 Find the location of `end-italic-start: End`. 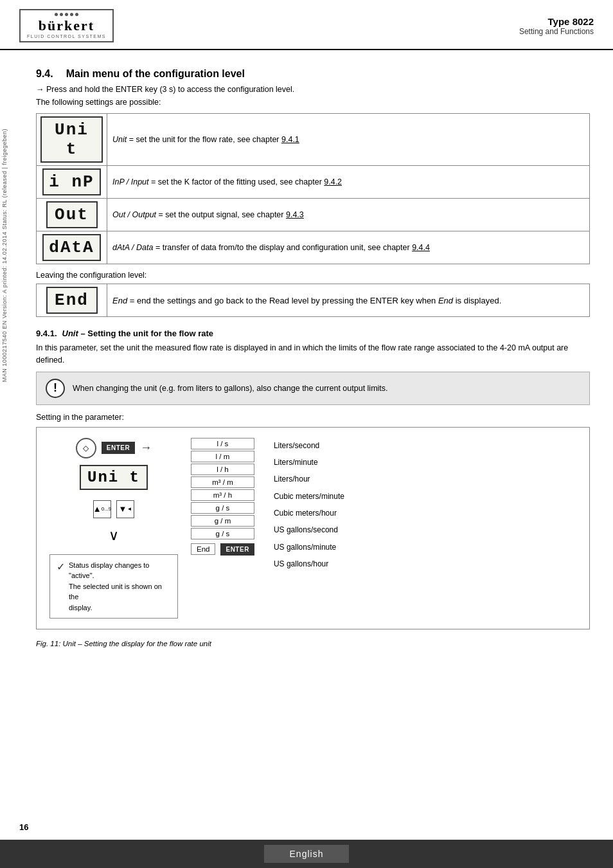

end-italic-start: End is located at coordinates (120, 301).